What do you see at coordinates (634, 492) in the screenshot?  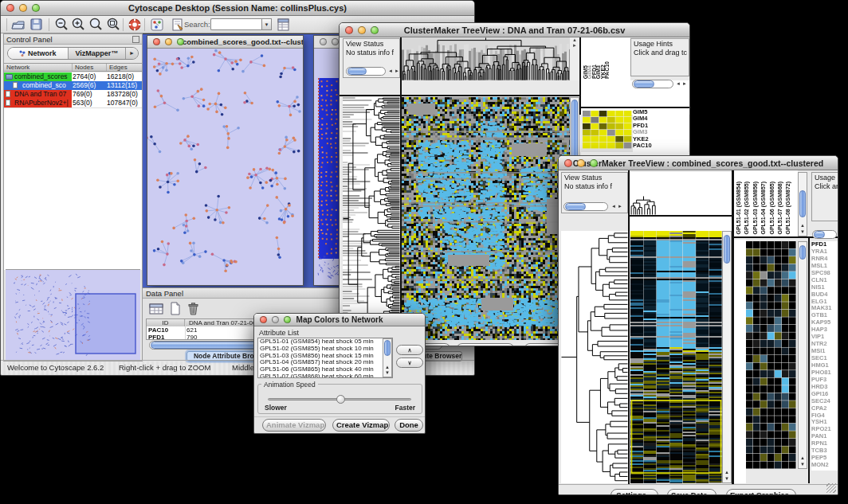 I see `settings-button: Settings...` at bounding box center [634, 492].